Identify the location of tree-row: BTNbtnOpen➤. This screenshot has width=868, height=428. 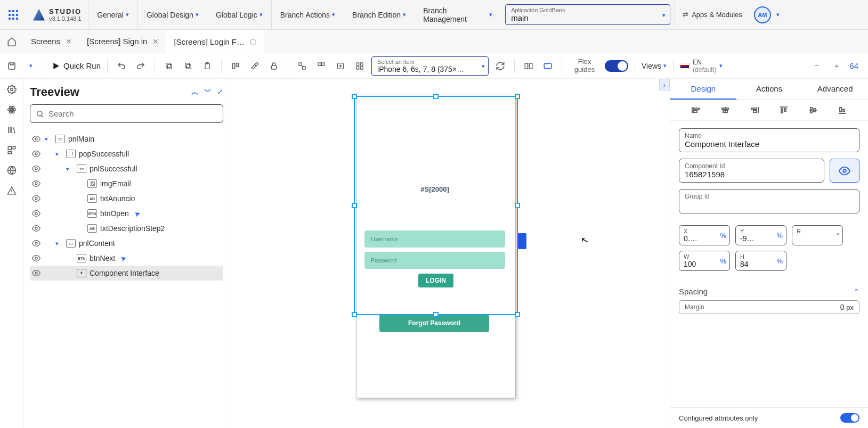
(127, 213).